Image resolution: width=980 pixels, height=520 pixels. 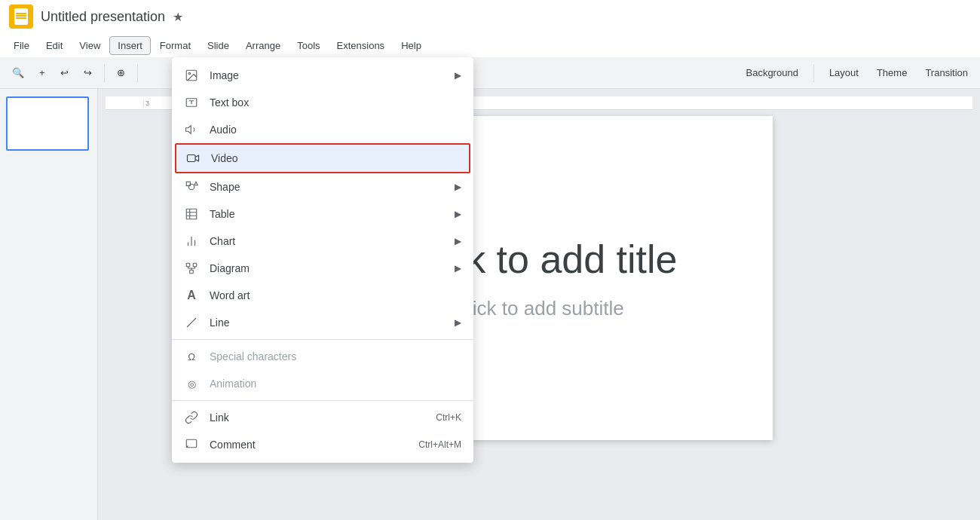 What do you see at coordinates (458, 187) in the screenshot?
I see `shape-arrow: ▶` at bounding box center [458, 187].